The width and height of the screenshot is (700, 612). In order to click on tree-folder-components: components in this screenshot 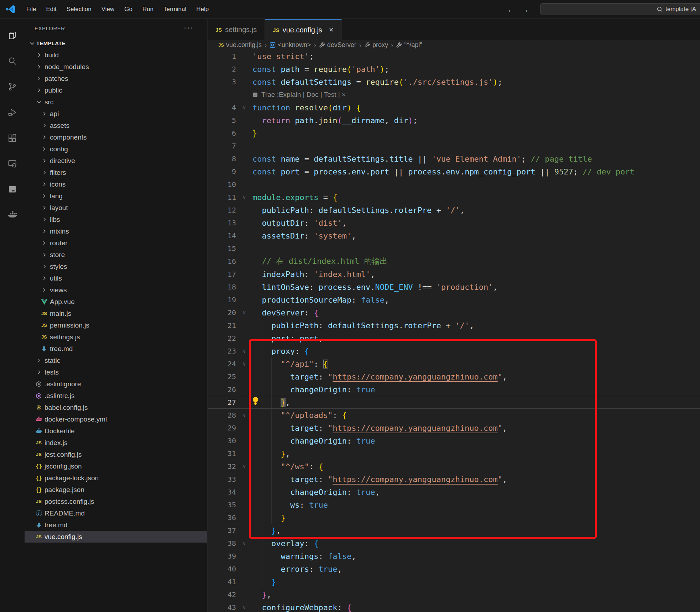, I will do `click(116, 137)`.